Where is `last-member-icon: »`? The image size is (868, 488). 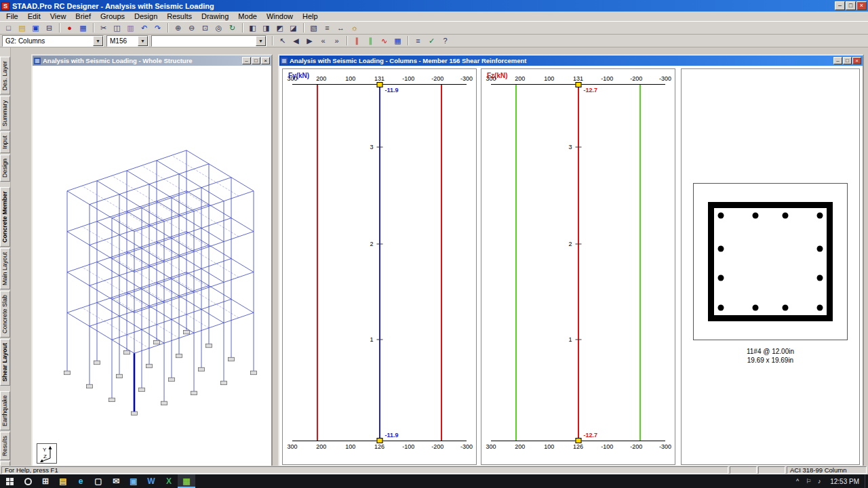
last-member-icon: » is located at coordinates (336, 41).